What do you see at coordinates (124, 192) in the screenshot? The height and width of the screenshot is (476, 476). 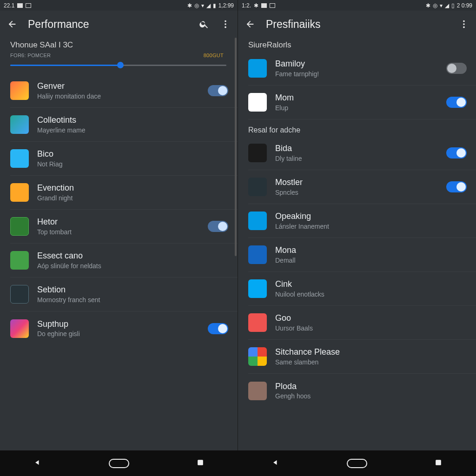 I see `list-item: EvenctionGrandl night` at bounding box center [124, 192].